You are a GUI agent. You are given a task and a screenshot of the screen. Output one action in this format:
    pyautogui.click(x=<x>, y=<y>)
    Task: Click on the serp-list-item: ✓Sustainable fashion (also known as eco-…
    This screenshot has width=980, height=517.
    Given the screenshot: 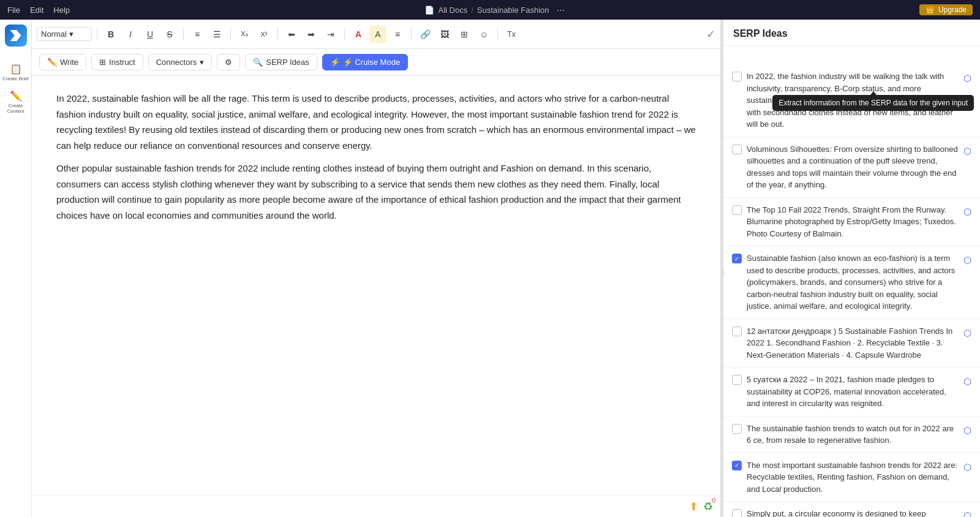 What is the action you would take?
    pyautogui.click(x=851, y=283)
    